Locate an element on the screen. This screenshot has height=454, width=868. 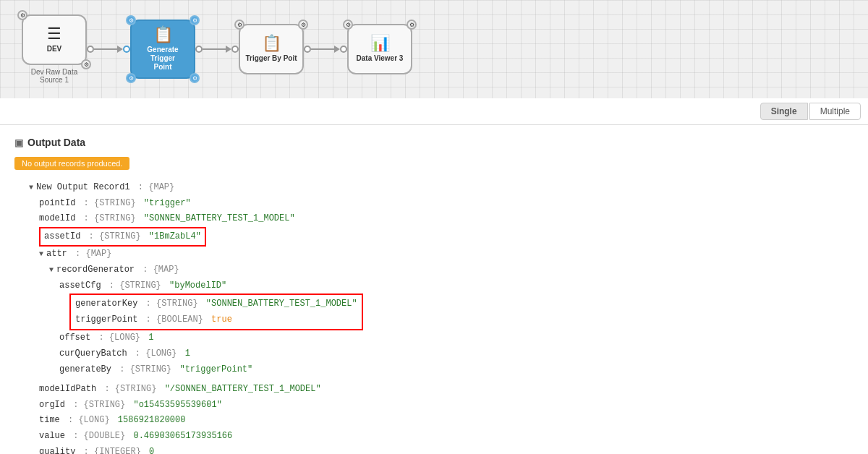
modelid-value: "SONNEN_BATTERY_TEST_1_MODEL" is located at coordinates (220, 219).